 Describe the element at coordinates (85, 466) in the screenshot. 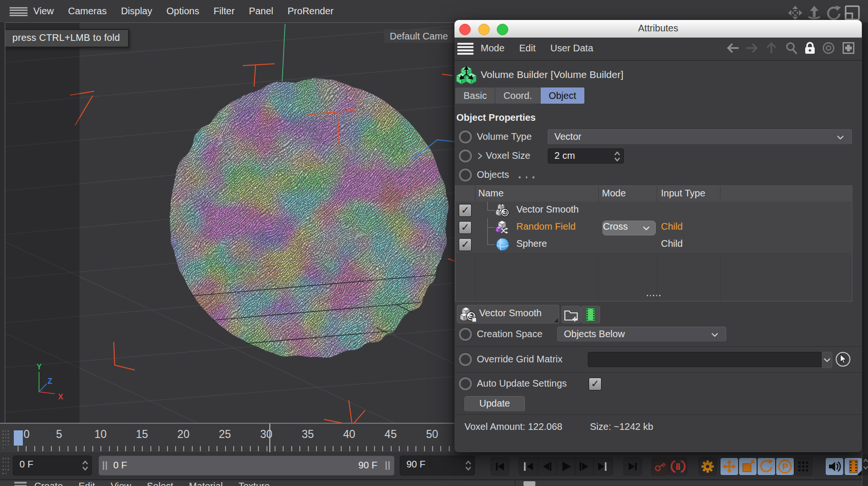

I see `frame-spinner` at that location.